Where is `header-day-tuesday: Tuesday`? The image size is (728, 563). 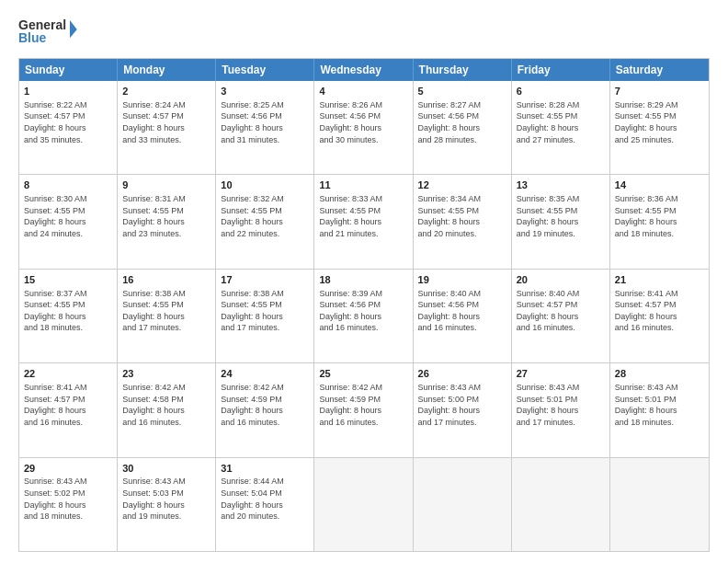 header-day-tuesday: Tuesday is located at coordinates (265, 70).